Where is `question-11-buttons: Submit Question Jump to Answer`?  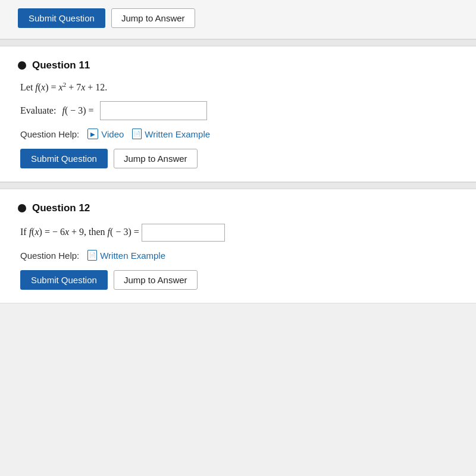 question-11-buttons: Submit Question Jump to Answer is located at coordinates (239, 158).